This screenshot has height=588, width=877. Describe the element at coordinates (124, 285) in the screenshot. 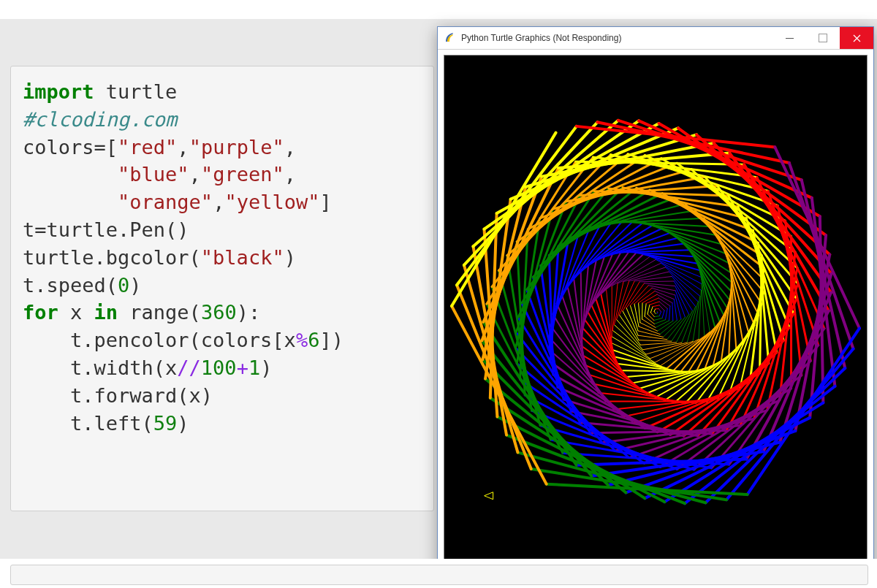

I see `number: 0` at that location.